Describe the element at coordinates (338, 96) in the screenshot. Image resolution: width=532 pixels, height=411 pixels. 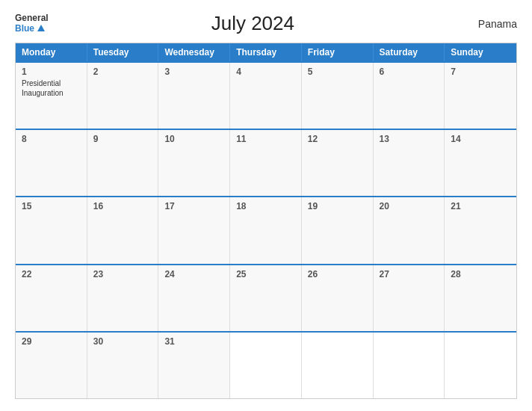
I see `cell-jul-5: 5` at that location.